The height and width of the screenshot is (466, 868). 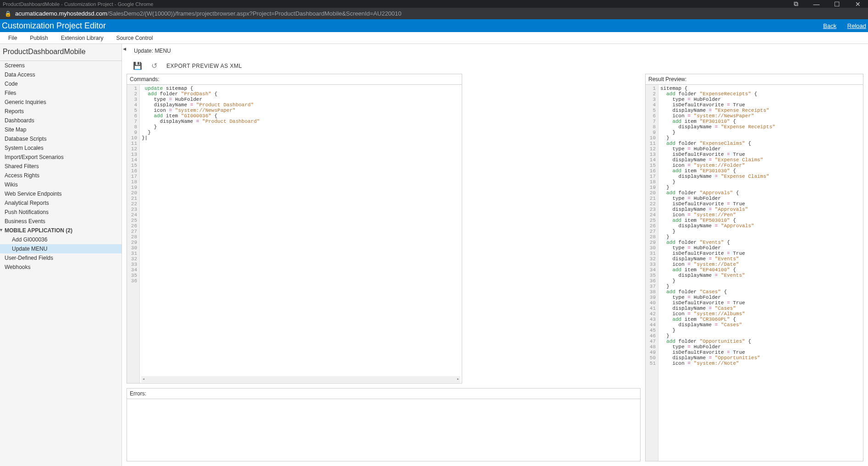 What do you see at coordinates (61, 255) in the screenshot?
I see `sidebar: ProductDashboardMobile ScreensData Acces…` at bounding box center [61, 255].